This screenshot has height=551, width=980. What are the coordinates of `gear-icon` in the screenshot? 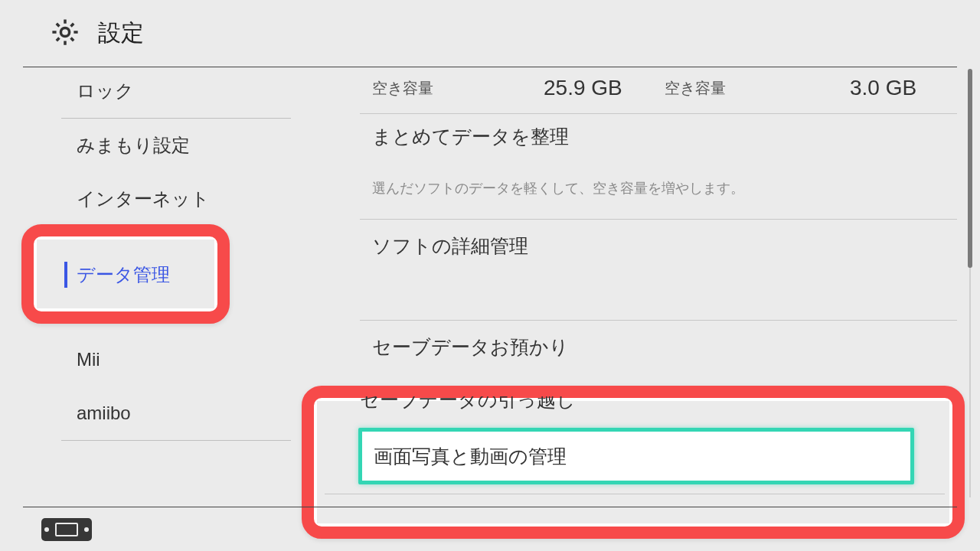 It's located at (65, 34).